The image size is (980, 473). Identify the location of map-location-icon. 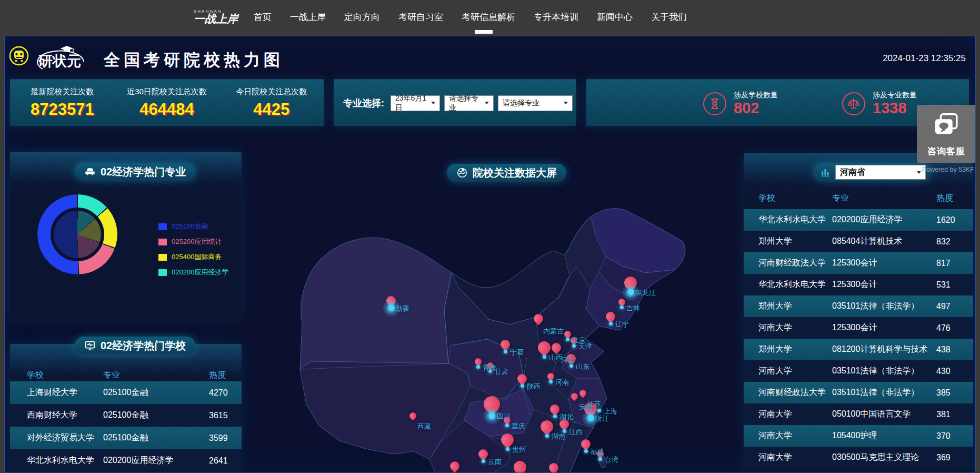
(462, 173).